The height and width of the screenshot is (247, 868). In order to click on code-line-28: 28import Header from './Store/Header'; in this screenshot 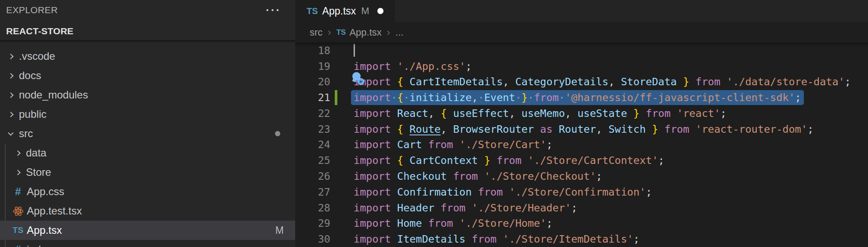, I will do `click(582, 208)`.